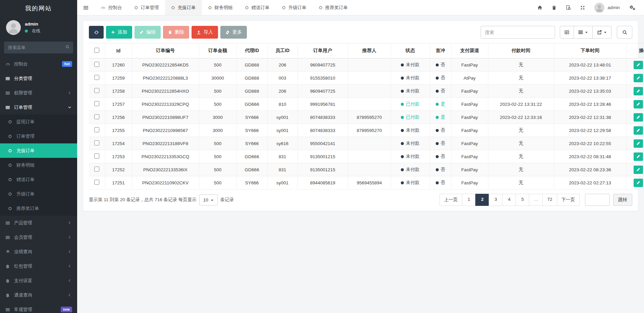  Describe the element at coordinates (521, 78) in the screenshot. I see `cell-pay-time: 无` at that location.